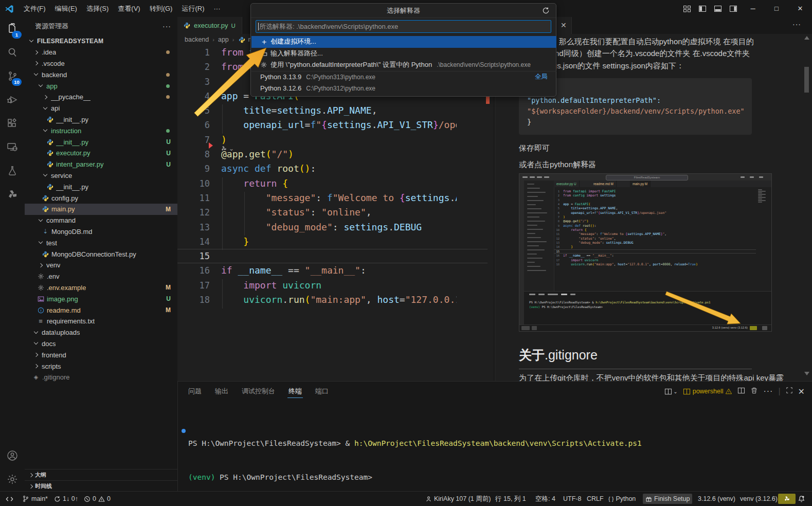 This screenshot has height=506, width=812. I want to click on tree-item-MongoDB.md: ⇣MongoDB.md, so click(101, 232).